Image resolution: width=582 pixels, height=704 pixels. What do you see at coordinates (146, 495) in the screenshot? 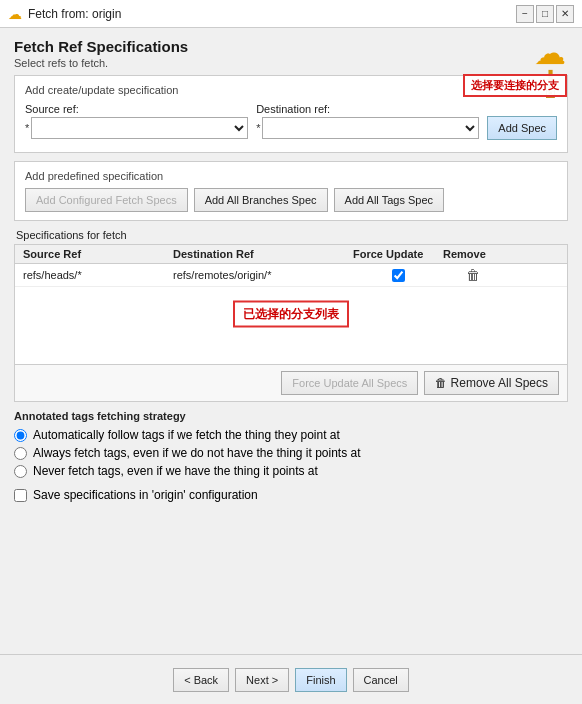
I see `save-config-label: Save specifications in 'origin' configur…` at bounding box center [146, 495].